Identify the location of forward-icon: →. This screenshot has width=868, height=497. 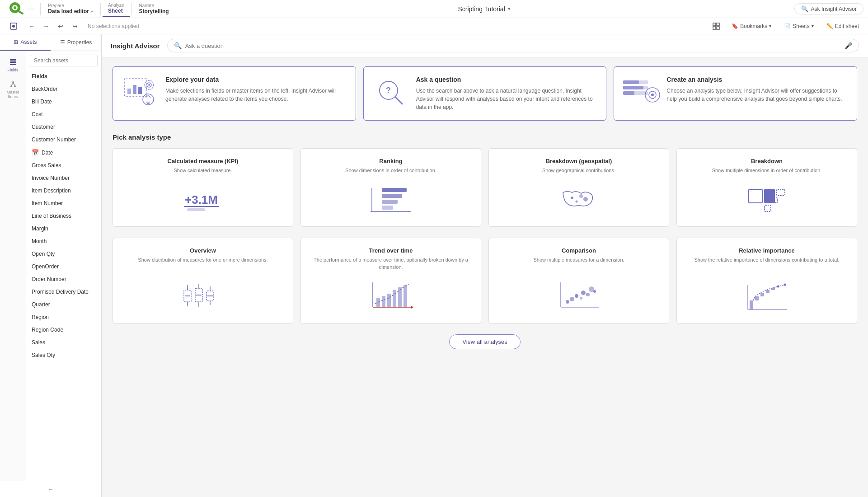
(46, 26).